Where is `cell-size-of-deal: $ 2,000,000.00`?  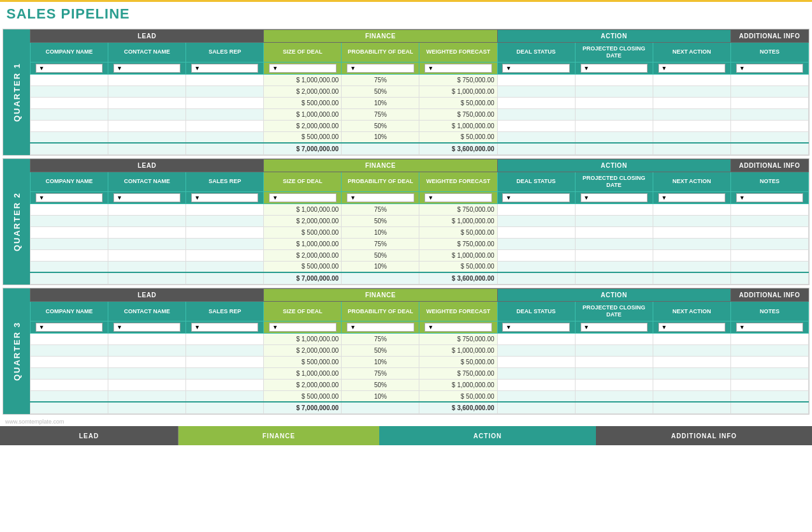
cell-size-of-deal: $ 2,000,000.00 is located at coordinates (303, 91).